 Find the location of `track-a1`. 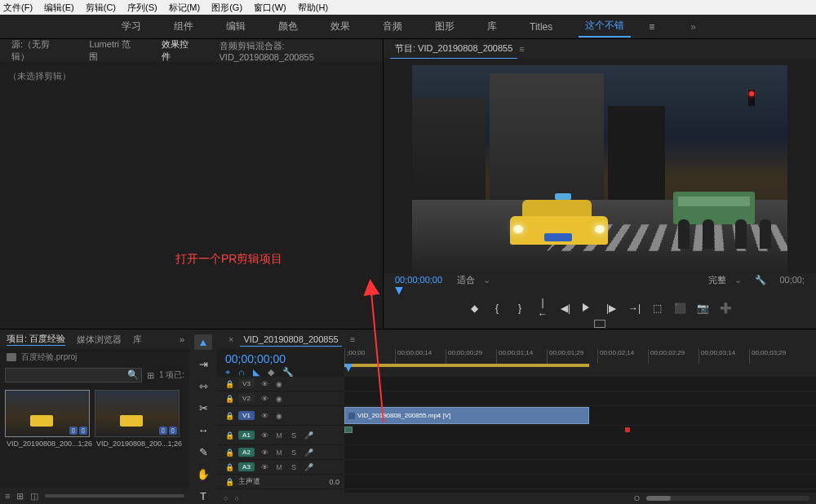

track-a1 is located at coordinates (580, 435).